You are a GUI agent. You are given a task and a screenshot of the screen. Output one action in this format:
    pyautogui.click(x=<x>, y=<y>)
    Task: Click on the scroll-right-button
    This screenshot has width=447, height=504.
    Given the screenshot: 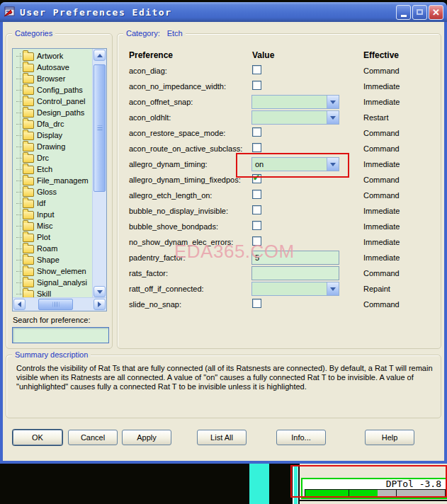 What is the action you would take?
    pyautogui.click(x=99, y=304)
    